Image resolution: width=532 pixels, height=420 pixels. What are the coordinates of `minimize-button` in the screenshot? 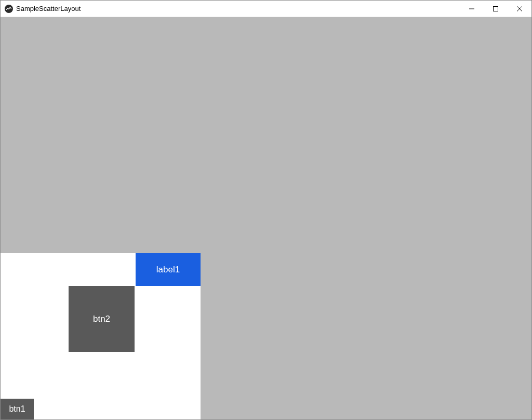 It's located at (472, 8).